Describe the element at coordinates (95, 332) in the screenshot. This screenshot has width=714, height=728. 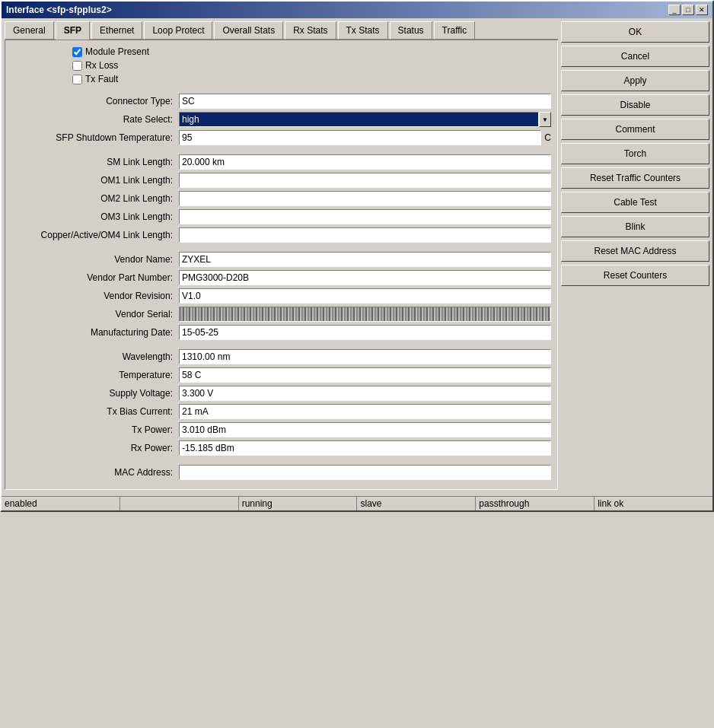
I see `manufacturing-date-label: Manufacturing Date:` at that location.